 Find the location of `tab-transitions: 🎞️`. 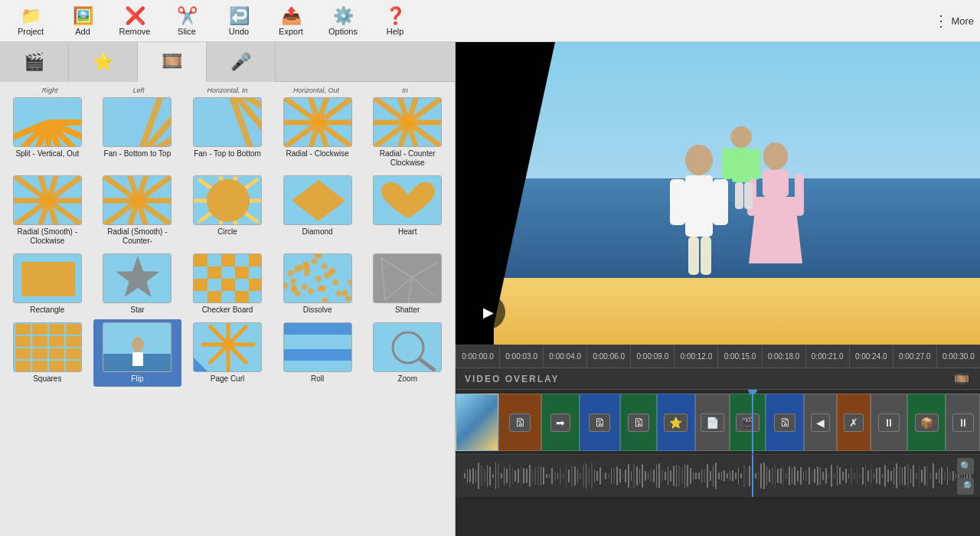

tab-transitions: 🎞️ is located at coordinates (172, 62).